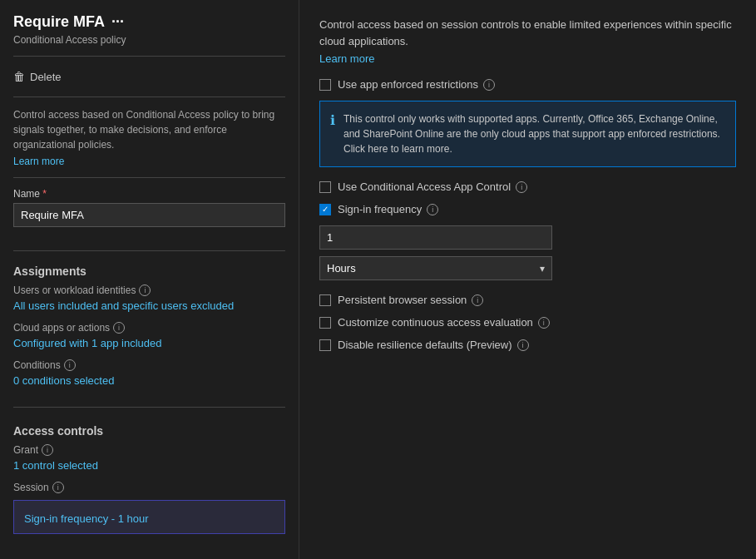 The image size is (756, 559). What do you see at coordinates (527, 299) in the screenshot?
I see `persistent-browser-row: Persistent browser session i` at bounding box center [527, 299].